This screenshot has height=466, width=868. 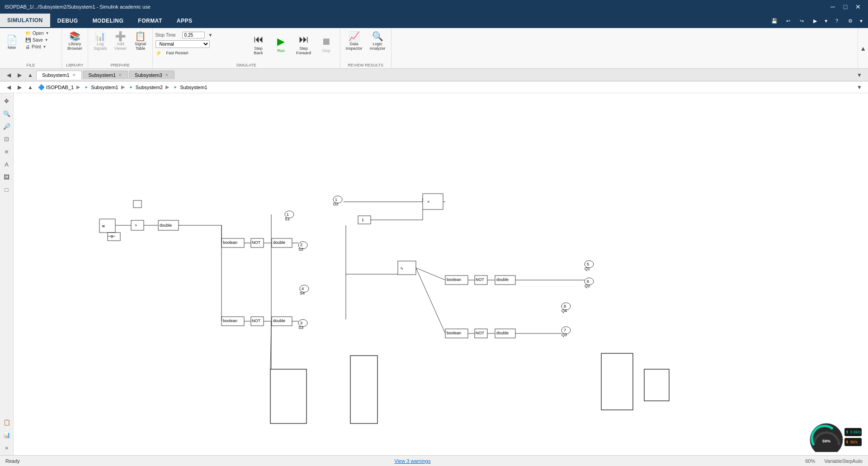 What do you see at coordinates (56, 87) in the screenshot?
I see `breadcrumb-isopdab: 🔷 ISOPDAB_1` at bounding box center [56, 87].